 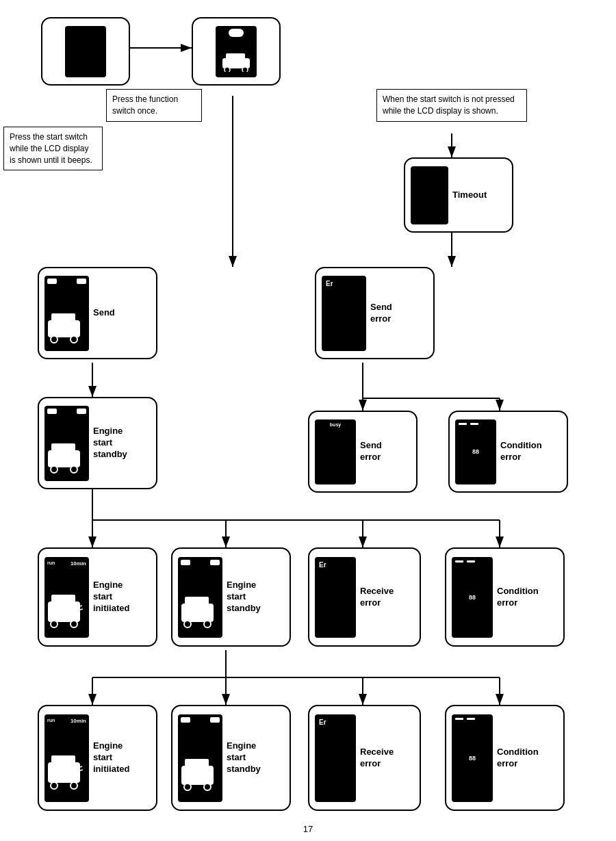 What do you see at coordinates (242, 597) in the screenshot?
I see `engine-standby2-label: Engine start standby` at bounding box center [242, 597].